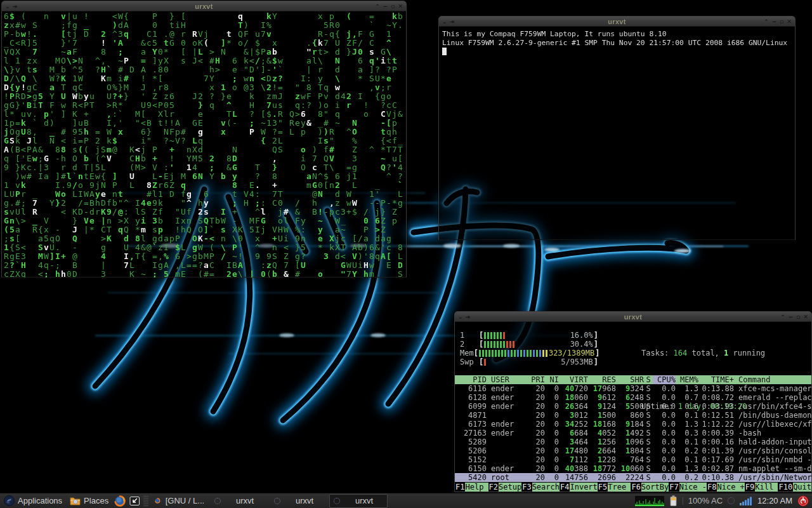 This screenshot has height=508, width=812. What do you see at coordinates (579, 487) in the screenshot?
I see `fkey-F4: F4Invert` at bounding box center [579, 487].